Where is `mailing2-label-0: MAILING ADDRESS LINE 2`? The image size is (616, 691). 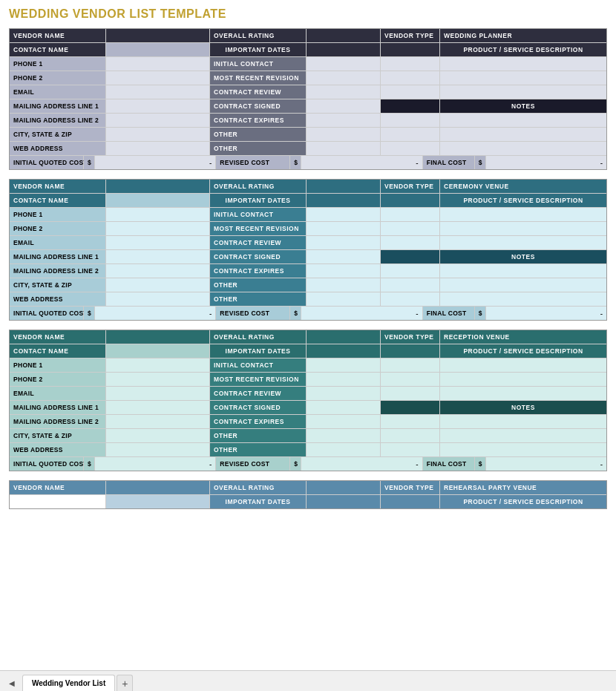 mailing2-label-0: MAILING ADDRESS LINE 2 is located at coordinates (58, 120).